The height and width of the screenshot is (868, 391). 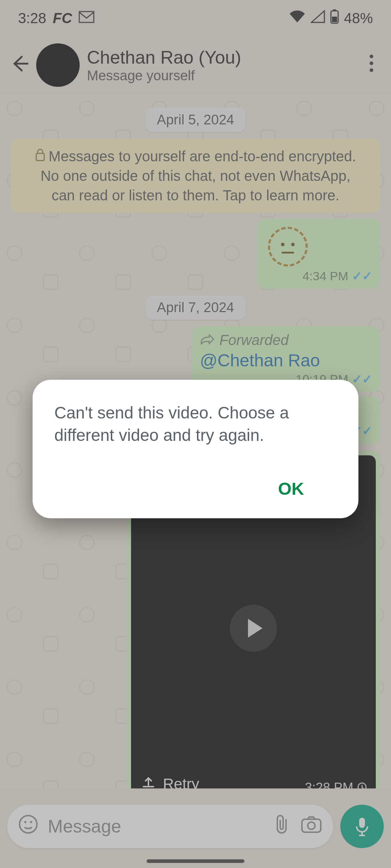 I want to click on input-bar: Message, so click(x=196, y=826).